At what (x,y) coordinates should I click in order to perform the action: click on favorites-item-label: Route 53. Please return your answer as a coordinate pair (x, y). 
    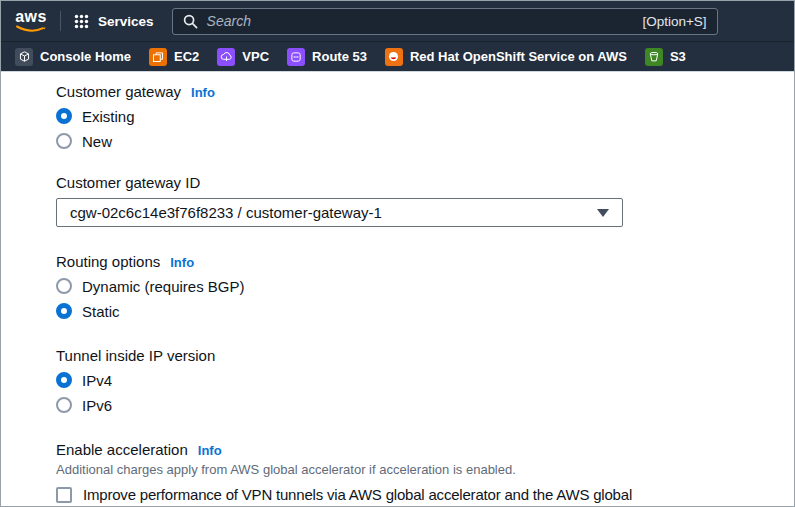
    Looking at the image, I should click on (340, 56).